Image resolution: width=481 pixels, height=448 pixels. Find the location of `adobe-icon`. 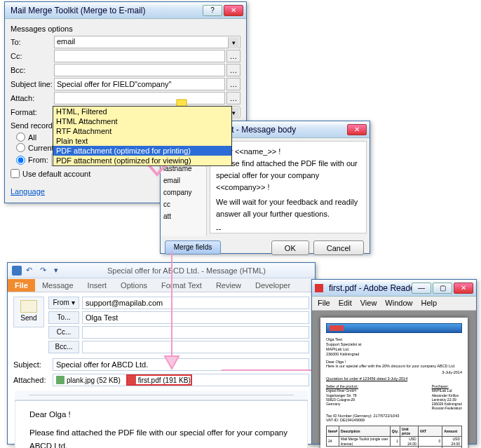

adobe-icon is located at coordinates (319, 288).